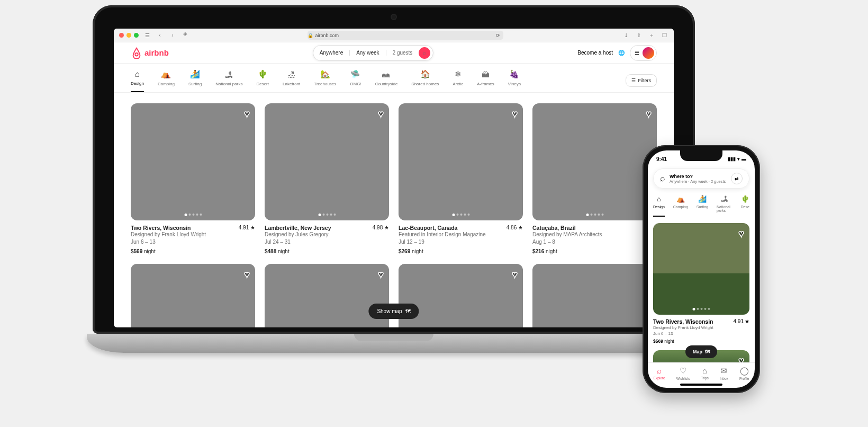 This screenshot has height=427, width=868. Describe the element at coordinates (514, 228) in the screenshot. I see `listing-rating: 4.86 ★` at that location.